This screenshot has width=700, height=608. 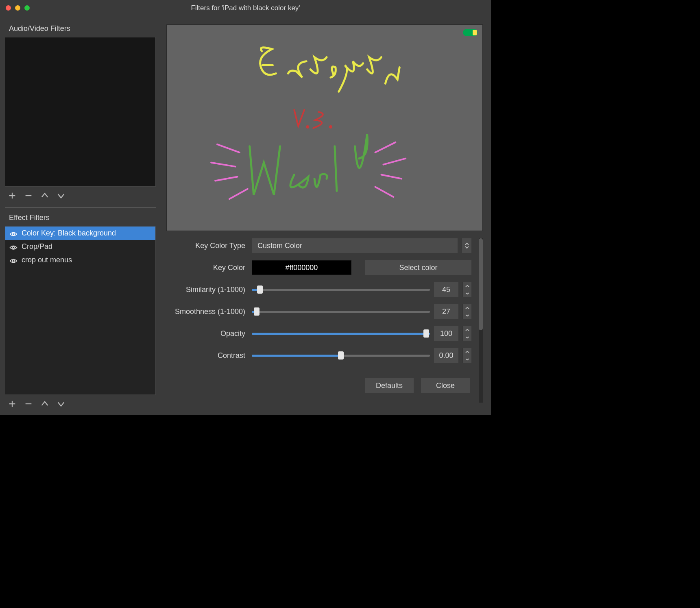 What do you see at coordinates (45, 196) in the screenshot?
I see `move-av-filter-up-button` at bounding box center [45, 196].